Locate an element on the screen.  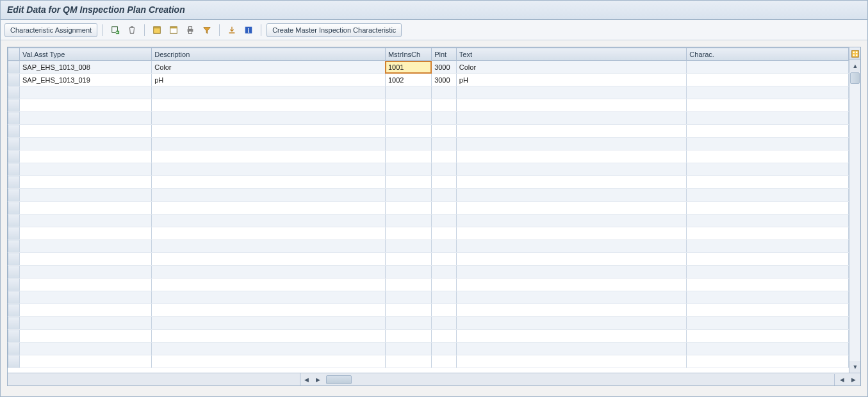
cell-text: Color is located at coordinates (571, 67).